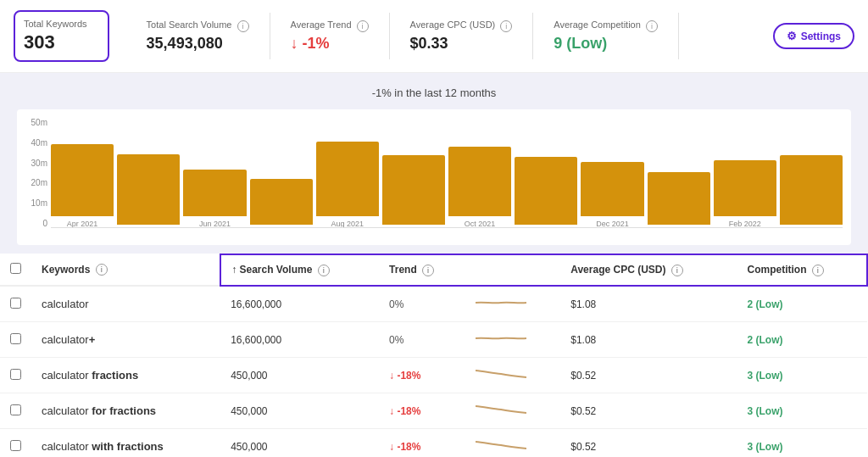 This screenshot has height=457, width=868. Describe the element at coordinates (434, 93) in the screenshot. I see `chart-title: -1% in the last 12 months` at that location.